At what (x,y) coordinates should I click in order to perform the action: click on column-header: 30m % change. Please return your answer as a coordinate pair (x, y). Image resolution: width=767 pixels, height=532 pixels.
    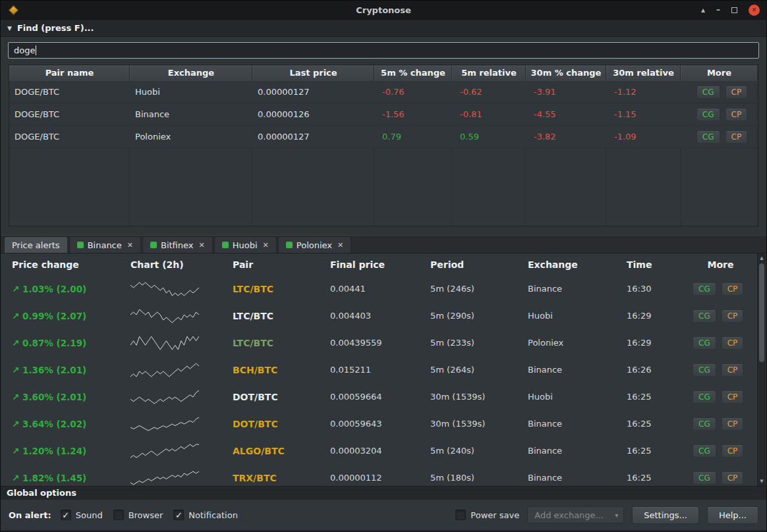
    Looking at the image, I should click on (566, 73).